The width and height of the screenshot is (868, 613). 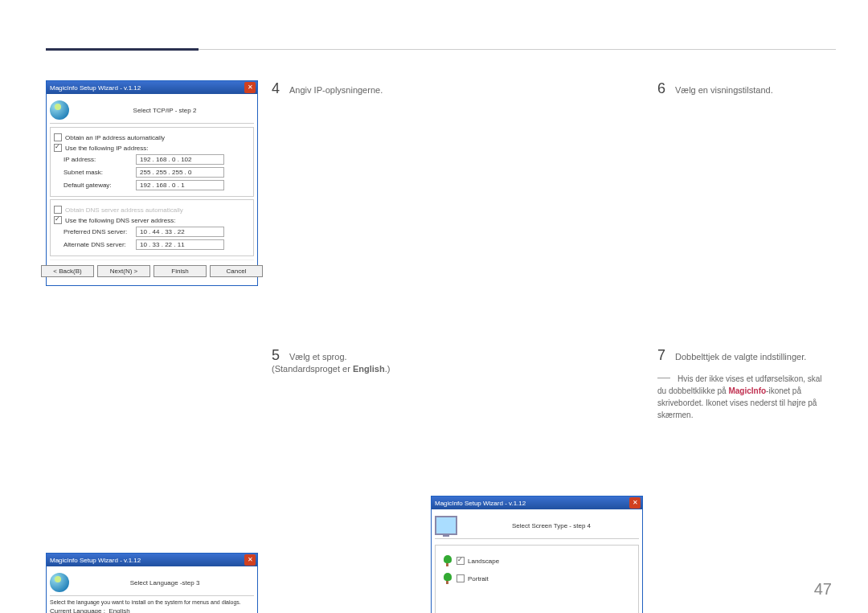 I want to click on step-4-num: 4, so click(x=276, y=88).